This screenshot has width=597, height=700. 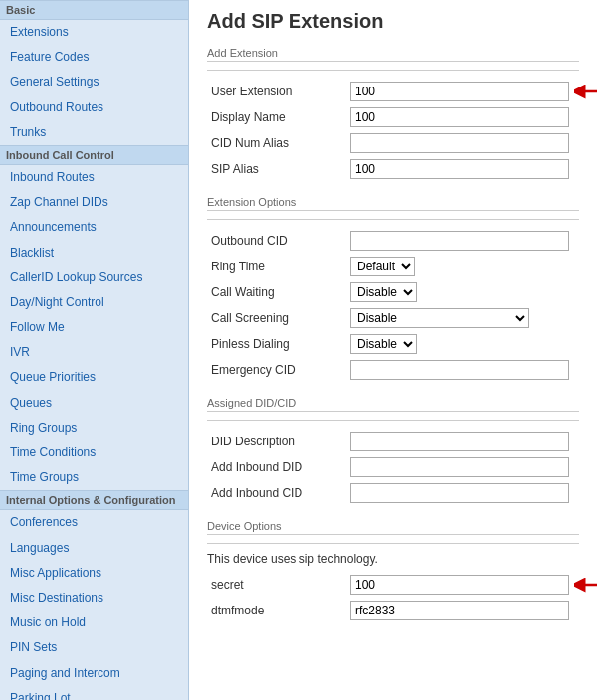 I want to click on dtmfmode-row: dtmfmode, so click(x=393, y=611).